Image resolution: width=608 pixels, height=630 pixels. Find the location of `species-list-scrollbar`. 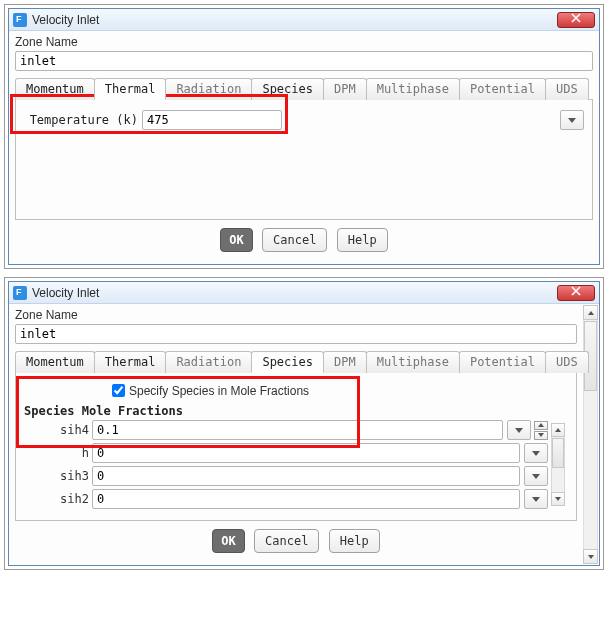

species-list-scrollbar is located at coordinates (558, 464).